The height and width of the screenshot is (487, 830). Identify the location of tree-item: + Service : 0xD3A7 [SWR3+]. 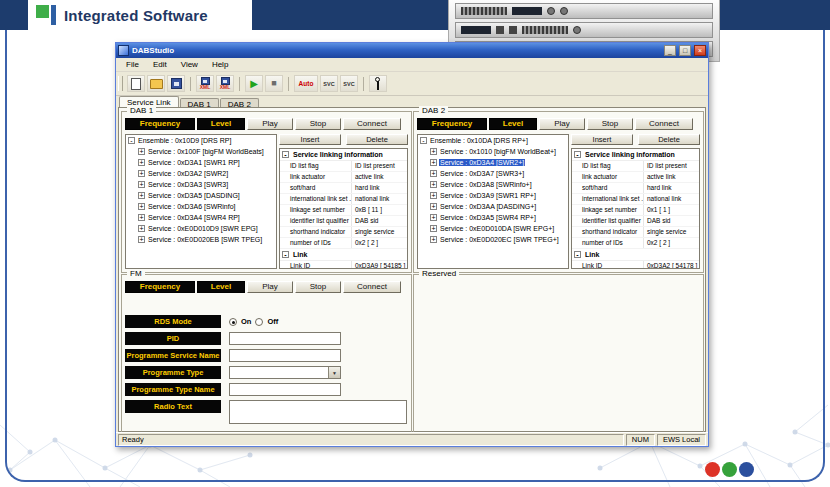
(493, 174).